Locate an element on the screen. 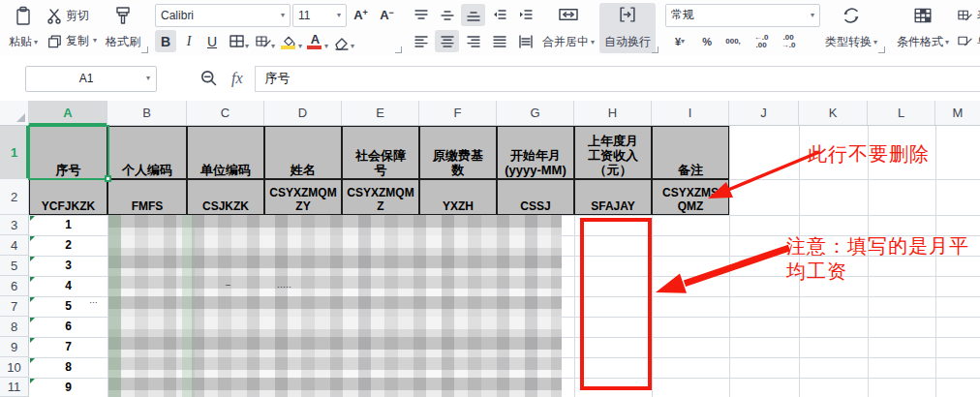 The height and width of the screenshot is (397, 980). decrease-font-button: A− is located at coordinates (387, 15).